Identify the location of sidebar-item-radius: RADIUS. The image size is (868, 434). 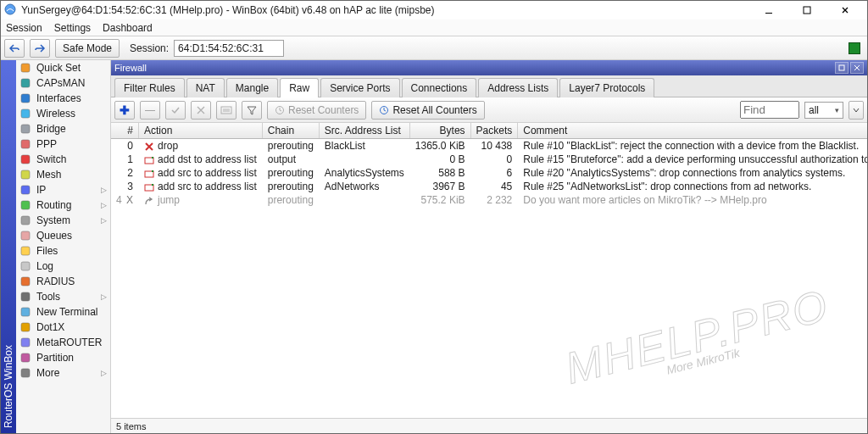
(63, 281).